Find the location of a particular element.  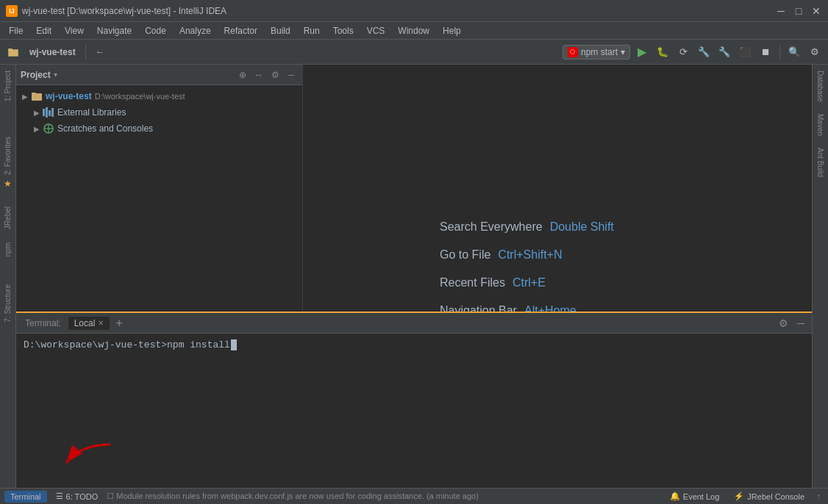

status-message-text: Module resolution rules from webpack.dev… is located at coordinates (297, 496).